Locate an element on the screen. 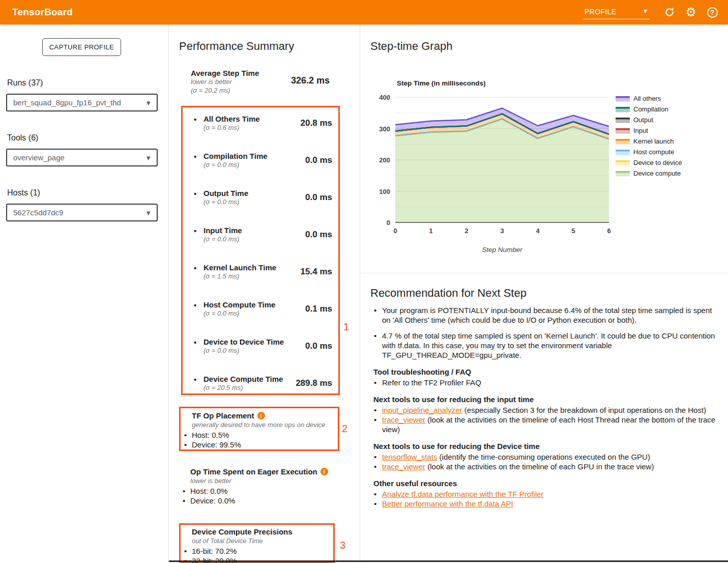  help-icon: ? is located at coordinates (712, 12).